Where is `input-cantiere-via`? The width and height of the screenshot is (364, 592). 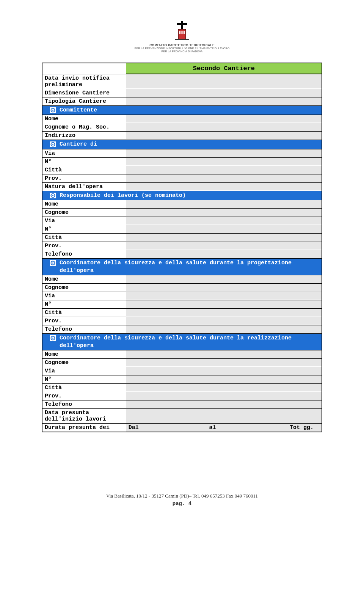
input-cantiere-via is located at coordinates (224, 153).